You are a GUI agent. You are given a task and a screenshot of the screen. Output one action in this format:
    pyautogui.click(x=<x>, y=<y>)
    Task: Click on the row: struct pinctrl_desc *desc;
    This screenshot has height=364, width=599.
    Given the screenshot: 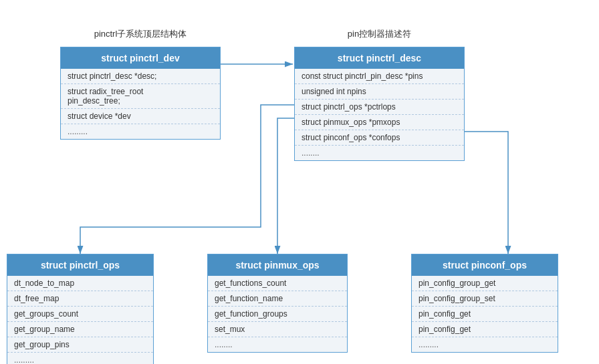 What is the action you would take?
    pyautogui.click(x=140, y=76)
    